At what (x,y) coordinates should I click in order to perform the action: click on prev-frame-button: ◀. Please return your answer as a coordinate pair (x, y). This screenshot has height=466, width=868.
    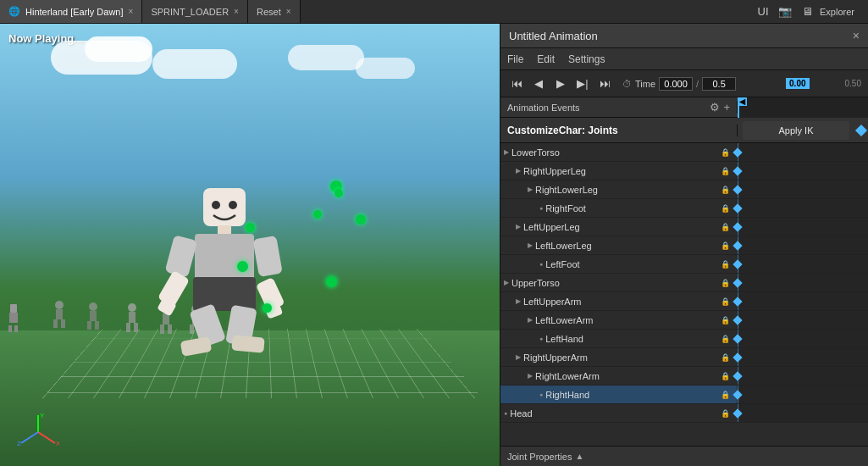
    Looking at the image, I should click on (539, 84).